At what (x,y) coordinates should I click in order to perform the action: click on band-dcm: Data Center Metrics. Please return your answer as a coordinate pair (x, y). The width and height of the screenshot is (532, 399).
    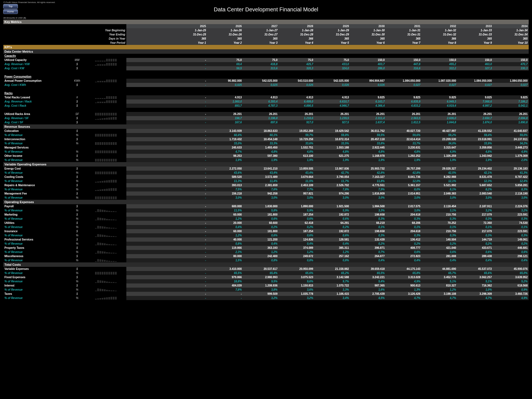
    Looking at the image, I should click on (266, 52).